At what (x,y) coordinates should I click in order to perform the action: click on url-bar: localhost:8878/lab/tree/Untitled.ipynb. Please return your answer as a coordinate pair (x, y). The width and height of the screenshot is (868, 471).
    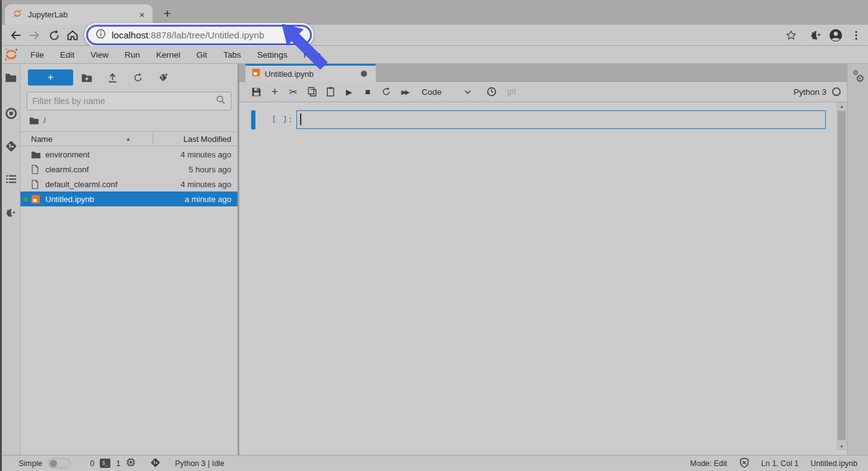
    Looking at the image, I should click on (199, 35).